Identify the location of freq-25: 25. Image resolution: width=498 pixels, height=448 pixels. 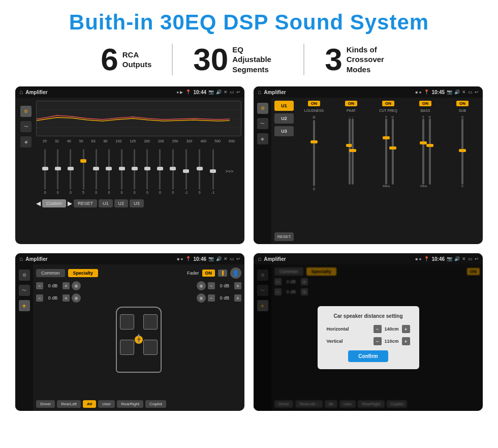
(45, 141).